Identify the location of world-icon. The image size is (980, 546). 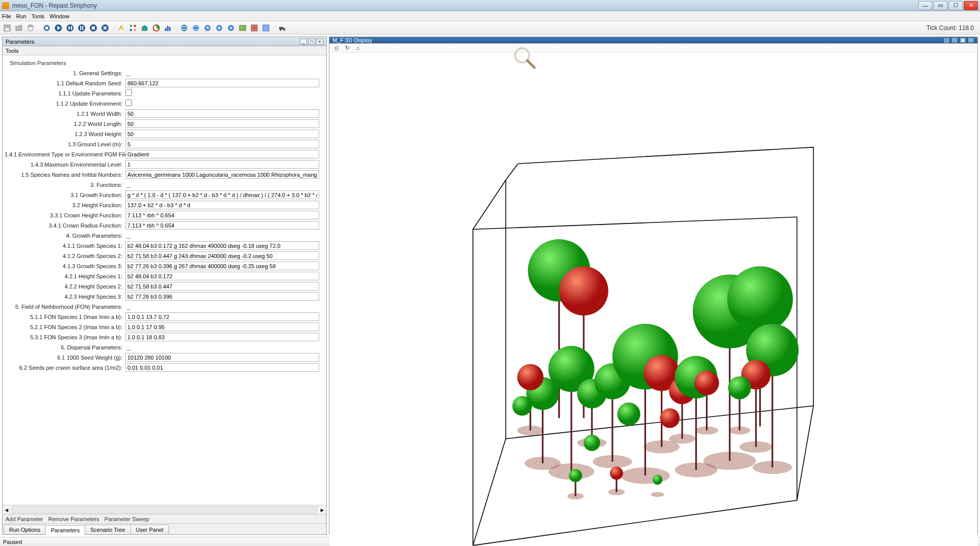
(196, 28).